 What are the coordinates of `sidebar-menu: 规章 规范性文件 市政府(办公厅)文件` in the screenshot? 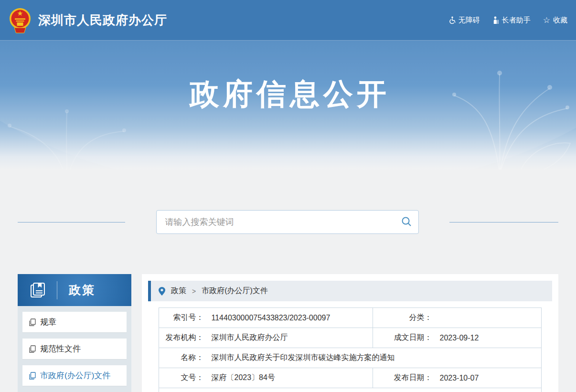 It's located at (75, 349).